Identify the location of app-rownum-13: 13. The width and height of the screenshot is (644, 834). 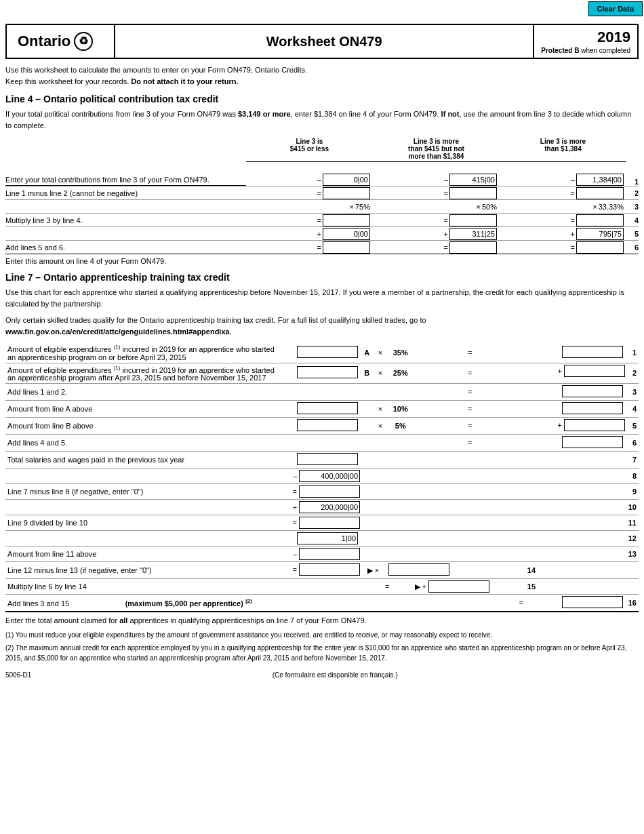
(632, 555).